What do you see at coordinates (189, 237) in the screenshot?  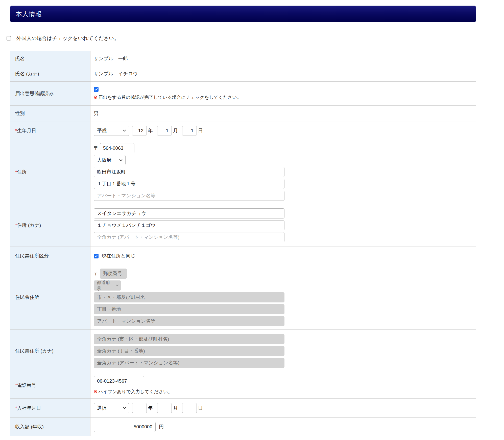 I see `address-kana-building-input` at bounding box center [189, 237].